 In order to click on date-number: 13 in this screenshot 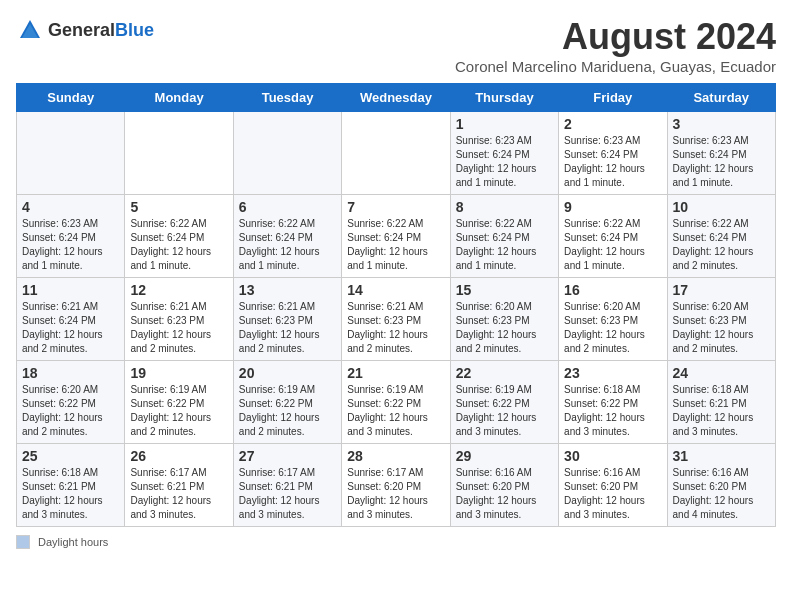, I will do `click(288, 290)`.